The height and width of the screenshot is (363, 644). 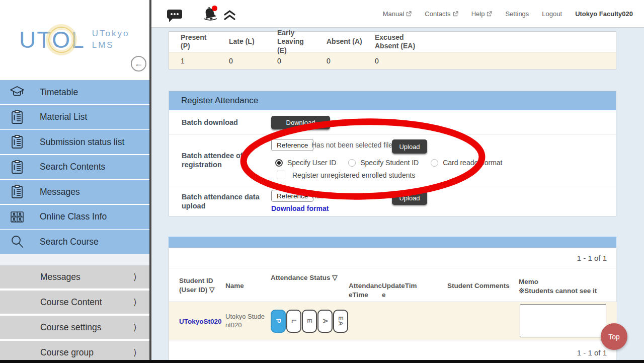 I want to click on radio-label: Card reader format, so click(x=472, y=163).